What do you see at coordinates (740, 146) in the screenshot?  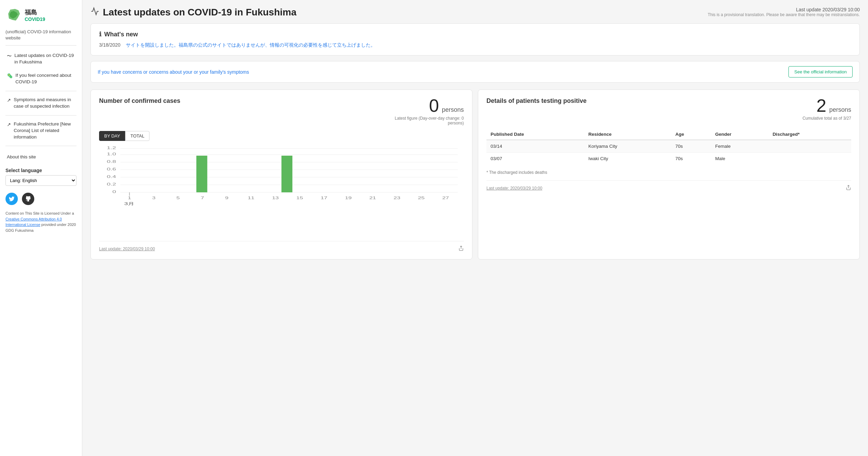 I see `cell-gender-1: Female` at bounding box center [740, 146].